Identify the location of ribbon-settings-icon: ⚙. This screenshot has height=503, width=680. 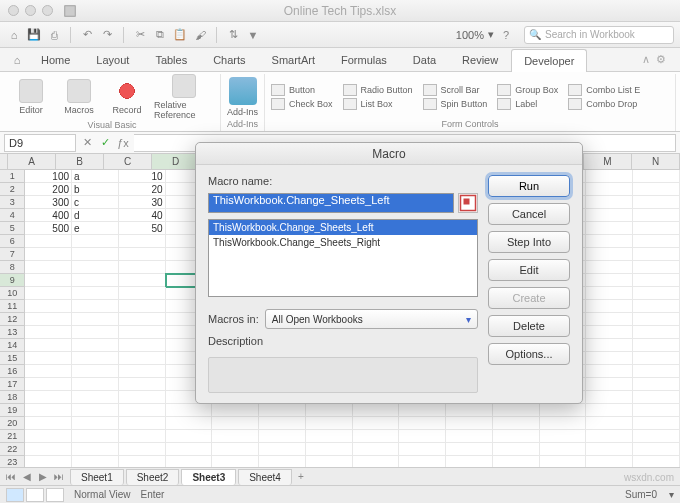
(661, 60).